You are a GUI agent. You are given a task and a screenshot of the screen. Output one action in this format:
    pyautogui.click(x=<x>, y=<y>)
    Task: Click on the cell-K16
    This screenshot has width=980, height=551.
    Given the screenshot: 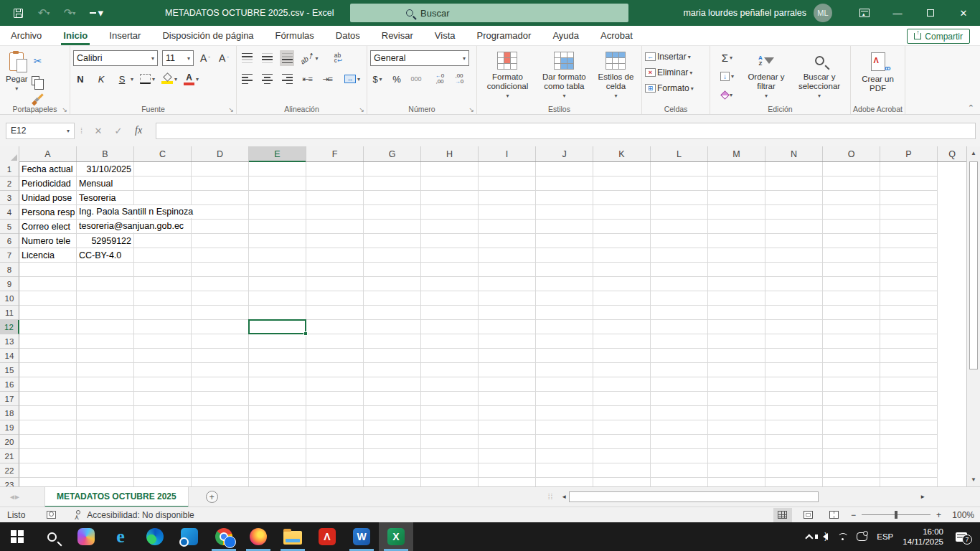 What is the action you would take?
    pyautogui.click(x=622, y=385)
    